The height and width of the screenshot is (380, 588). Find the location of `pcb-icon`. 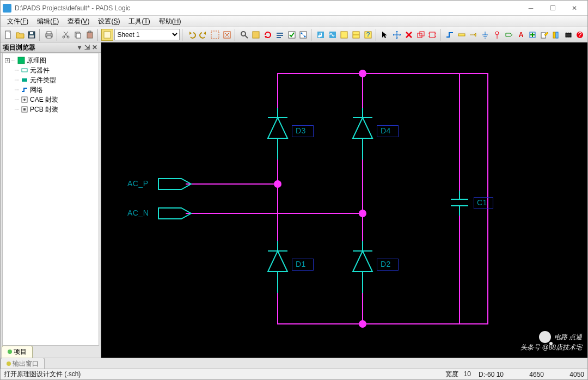

pcb-icon is located at coordinates (24, 109).